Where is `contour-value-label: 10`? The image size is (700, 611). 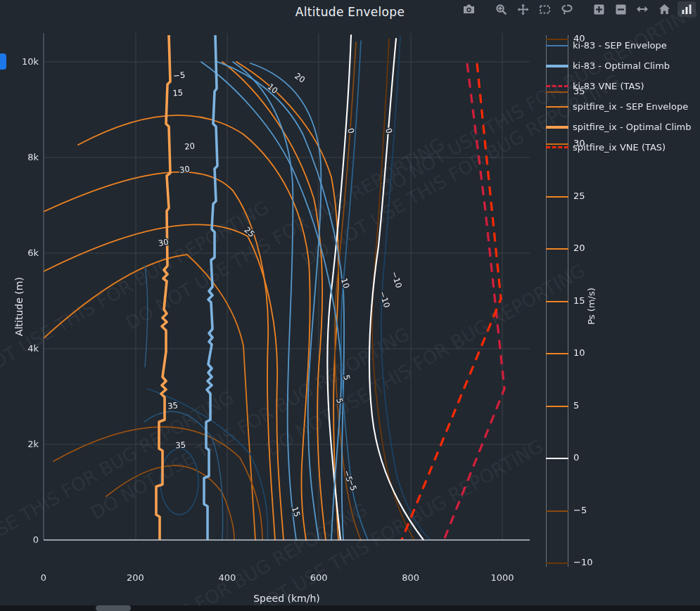
contour-value-label: 10 is located at coordinates (345, 283).